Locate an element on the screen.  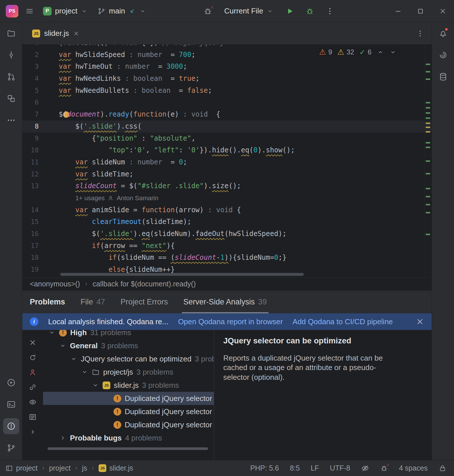
tab-slider-js: JS slider.js is located at coordinates (56, 33).